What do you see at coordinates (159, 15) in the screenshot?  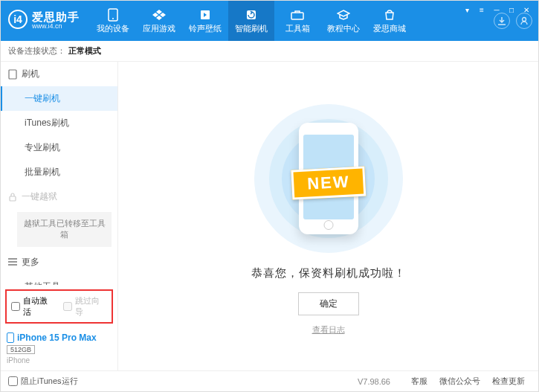 I see `apps-icon` at bounding box center [159, 15].